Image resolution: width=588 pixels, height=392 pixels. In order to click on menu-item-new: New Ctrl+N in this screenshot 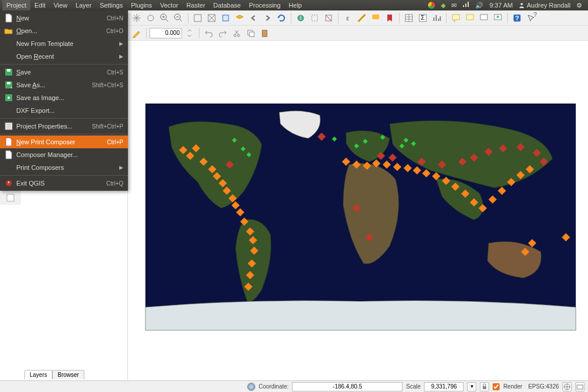, I will do `click(64, 18)`.